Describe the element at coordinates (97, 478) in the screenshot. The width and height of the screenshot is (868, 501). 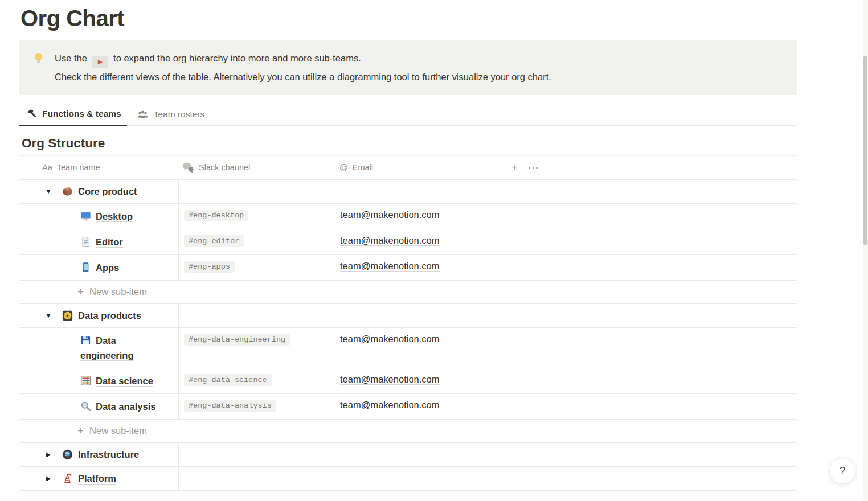
I see `team-name-link: Platform` at that location.